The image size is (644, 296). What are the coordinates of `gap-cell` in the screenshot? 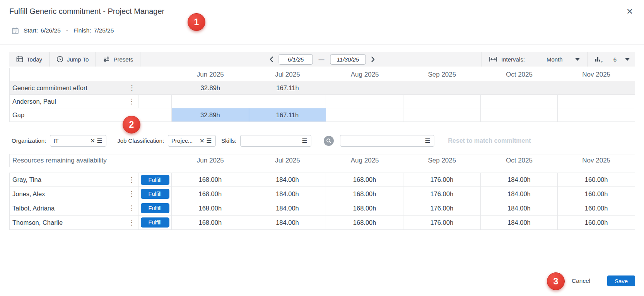 It's located at (519, 115).